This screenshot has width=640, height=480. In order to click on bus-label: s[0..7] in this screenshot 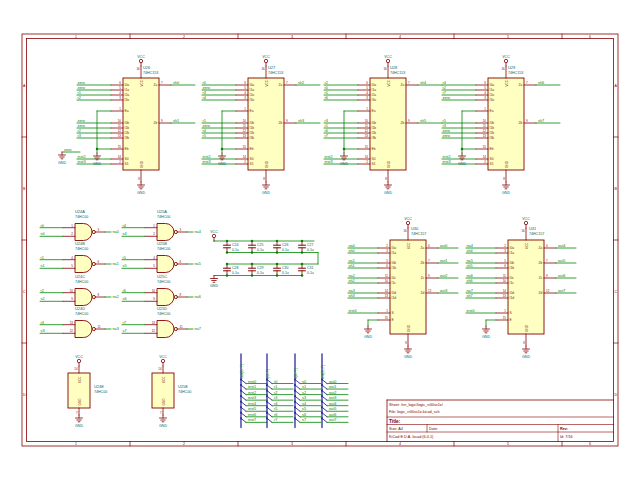, I will do `click(296, 374)`.